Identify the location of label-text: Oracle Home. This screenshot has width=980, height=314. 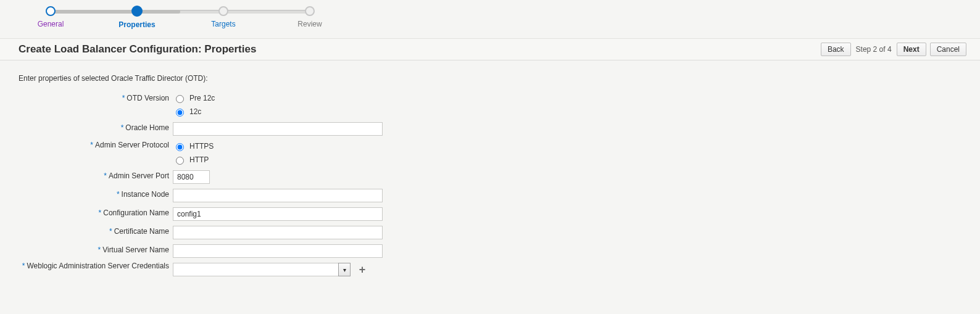
(147, 128).